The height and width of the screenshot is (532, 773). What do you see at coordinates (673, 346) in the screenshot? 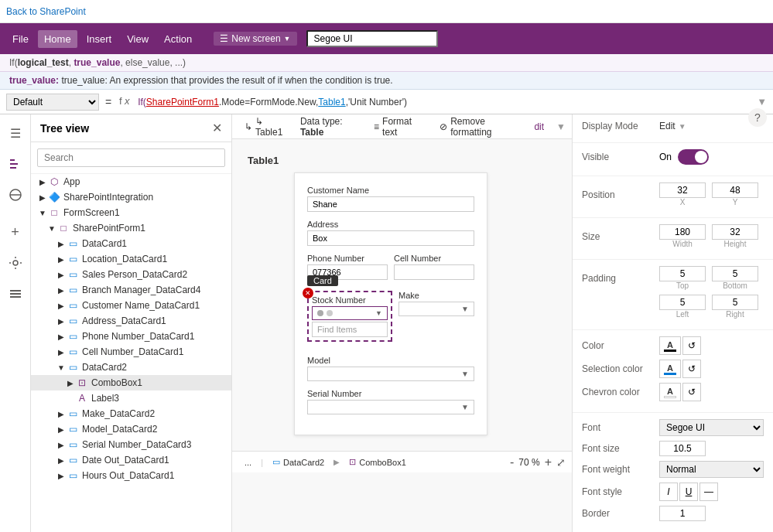
I see `color-row: Color A ↺` at bounding box center [673, 346].